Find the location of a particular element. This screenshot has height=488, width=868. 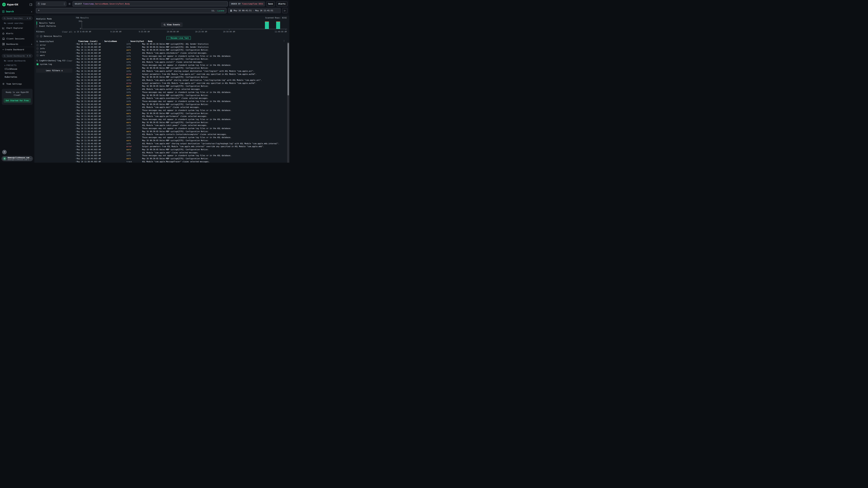

alerts-button: Alerts is located at coordinates (282, 4).